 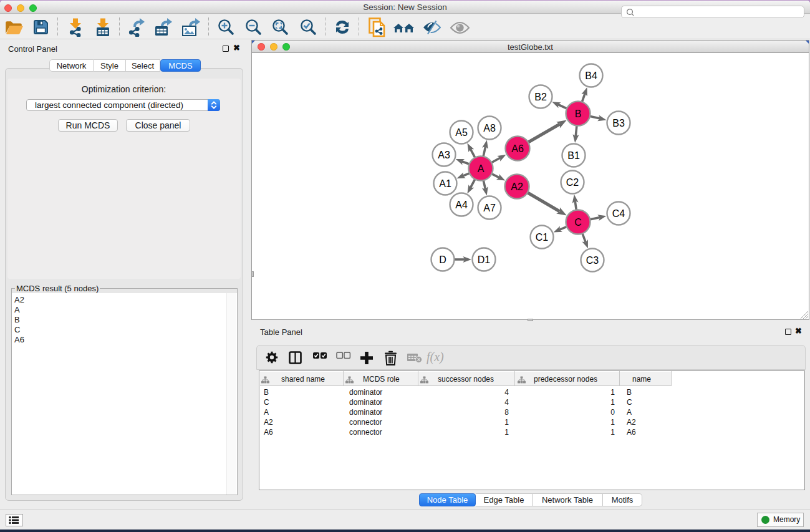 What do you see at coordinates (489, 128) in the screenshot?
I see `svg-text: A8` at bounding box center [489, 128].